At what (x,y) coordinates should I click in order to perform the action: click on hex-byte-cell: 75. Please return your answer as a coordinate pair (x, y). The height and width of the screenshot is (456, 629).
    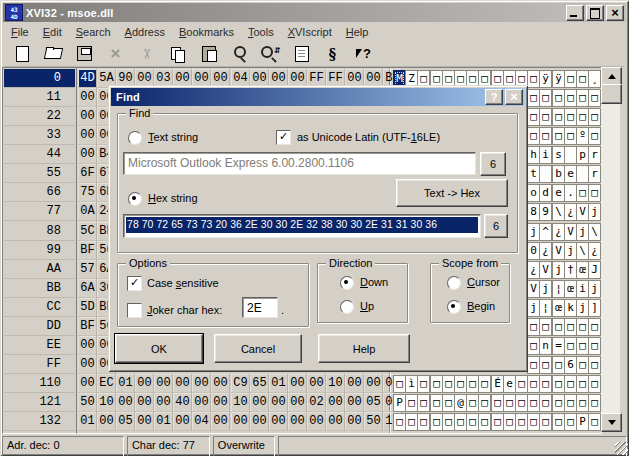
    Looking at the image, I should click on (88, 192).